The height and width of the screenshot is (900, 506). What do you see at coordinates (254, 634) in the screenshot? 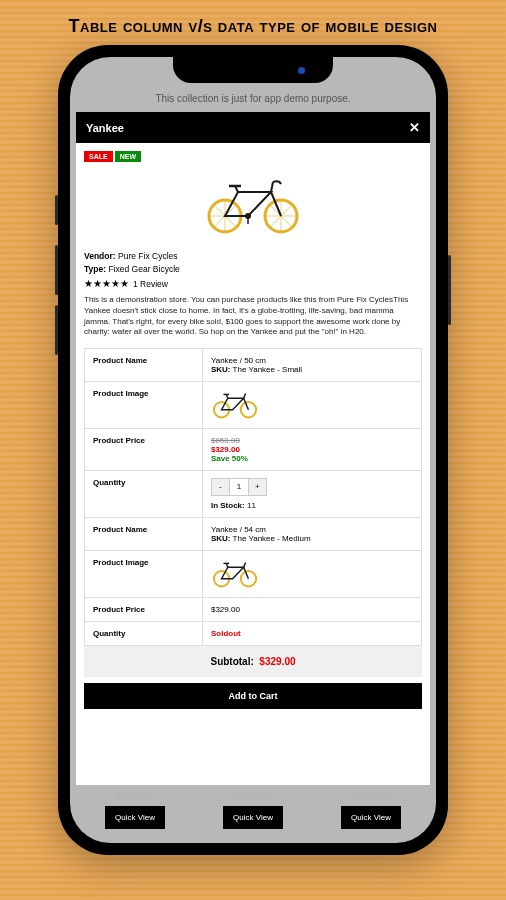
I see `table-row: QuantitySoldout` at bounding box center [254, 634].